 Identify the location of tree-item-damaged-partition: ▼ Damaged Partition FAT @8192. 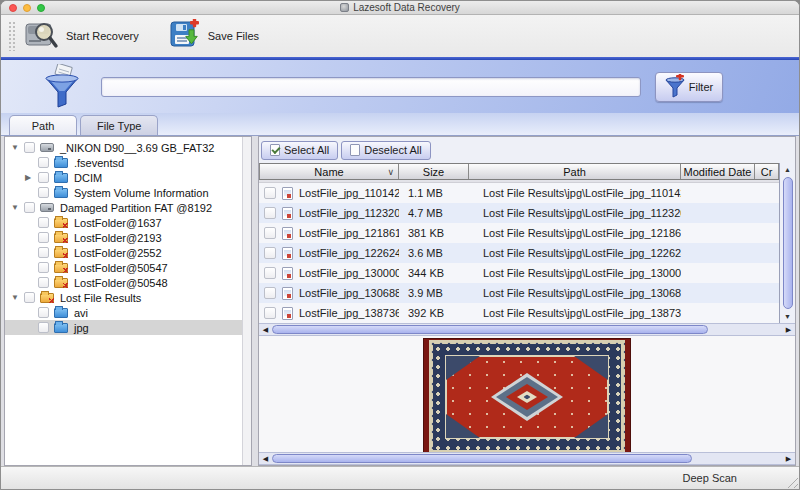
(128, 208).